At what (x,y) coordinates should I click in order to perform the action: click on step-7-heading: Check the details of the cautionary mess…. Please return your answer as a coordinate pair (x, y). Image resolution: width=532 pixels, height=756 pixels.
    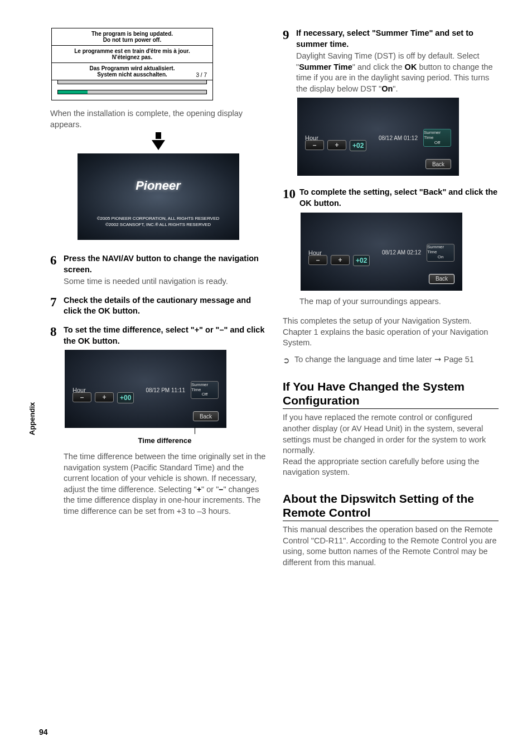
    Looking at the image, I should click on (165, 306).